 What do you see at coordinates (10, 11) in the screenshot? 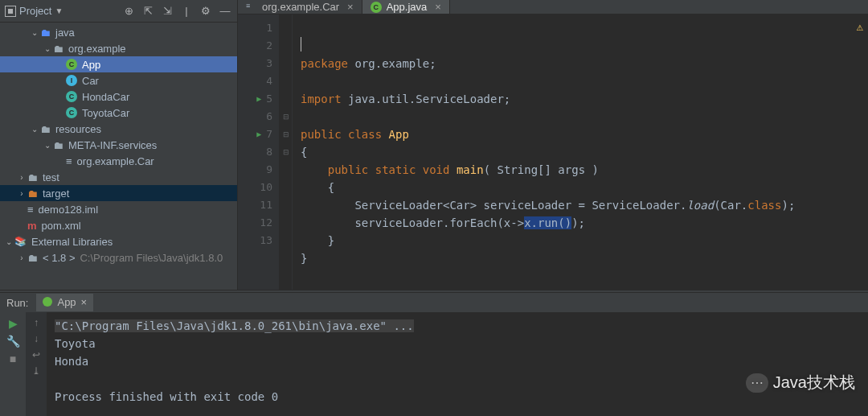
I see `project-icon` at bounding box center [10, 11].